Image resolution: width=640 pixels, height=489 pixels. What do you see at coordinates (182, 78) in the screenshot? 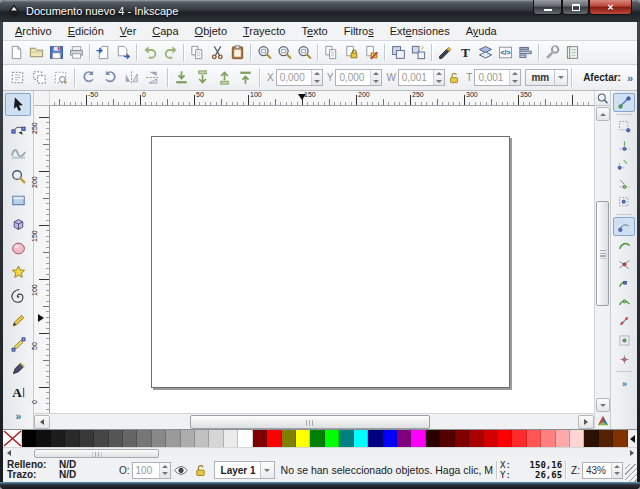
I see `lower-to-bottom` at bounding box center [182, 78].